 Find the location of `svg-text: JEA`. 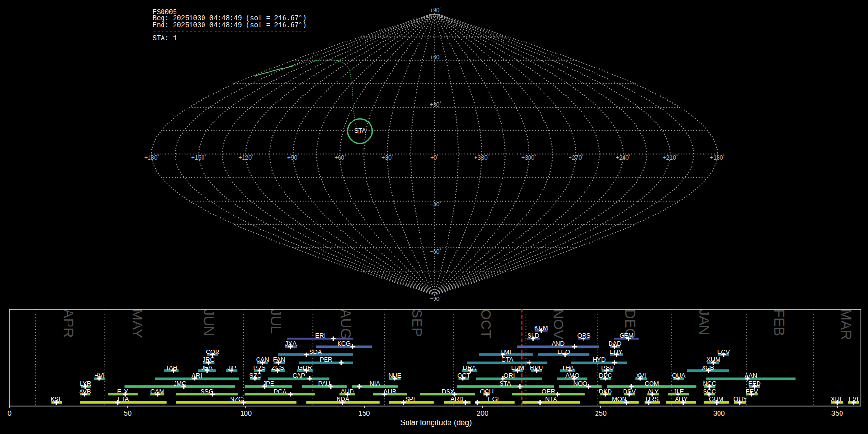

svg-text: JEA is located at coordinates (207, 367).